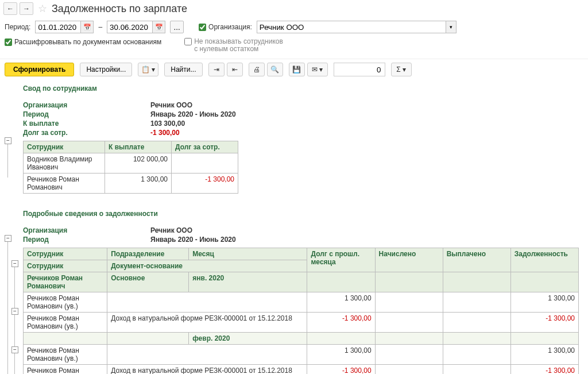 The image size is (588, 374). Describe the element at coordinates (13, 228) in the screenshot. I see `tree-gutter: − − − − −` at that location.